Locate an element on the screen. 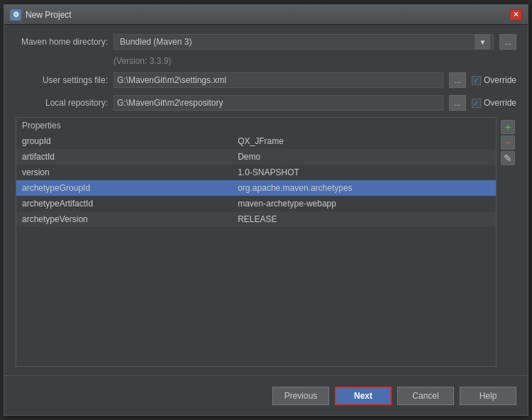 Image resolution: width=532 pixels, height=420 pixels. add-property-btn: + is located at coordinates (508, 127).